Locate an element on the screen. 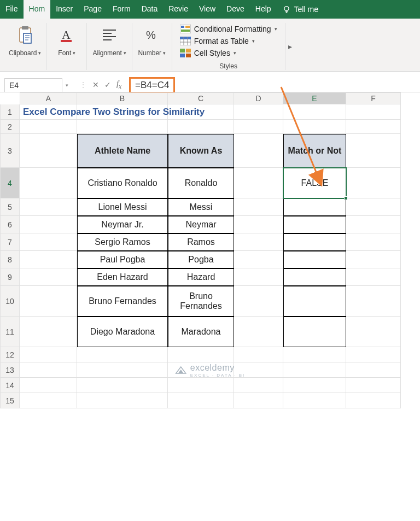 This screenshot has width=420, height=521. cell-c8: Pogba is located at coordinates (201, 260).